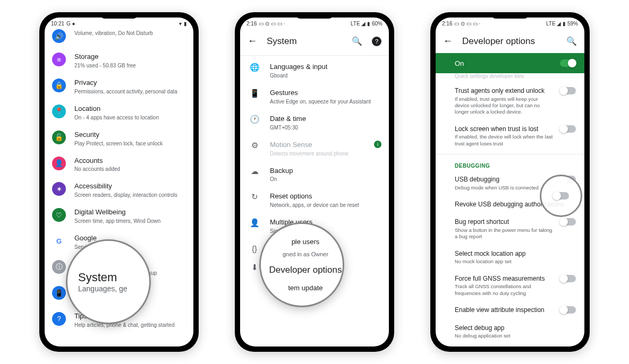 The height and width of the screenshot is (364, 629). What do you see at coordinates (510, 285) in the screenshot?
I see `dev-item-force-full-gnss-measurements: Force full GNSS measurementsTrack all GN…` at bounding box center [510, 285].